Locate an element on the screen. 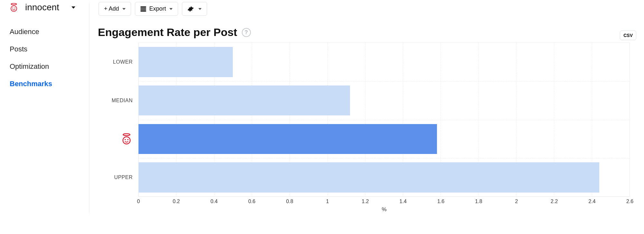 Image resolution: width=644 pixels, height=234 pixels. add-button-label: + Add is located at coordinates (111, 9).